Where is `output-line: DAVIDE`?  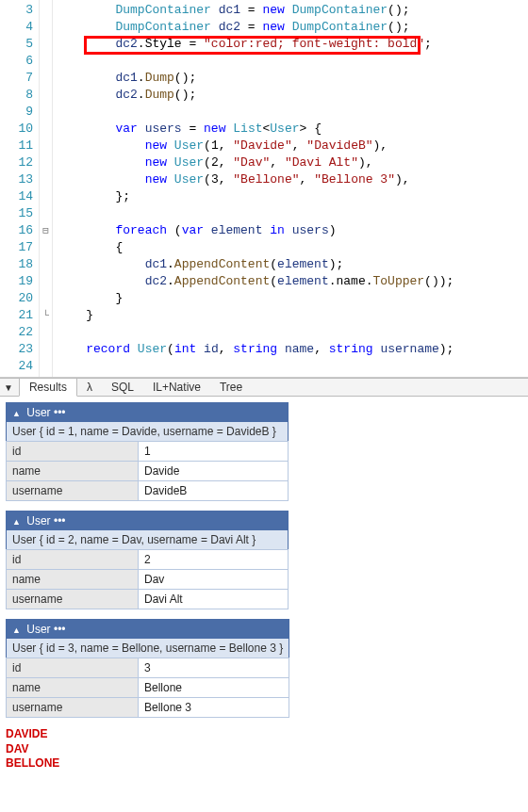
output-line: DAVIDE is located at coordinates (264, 735).